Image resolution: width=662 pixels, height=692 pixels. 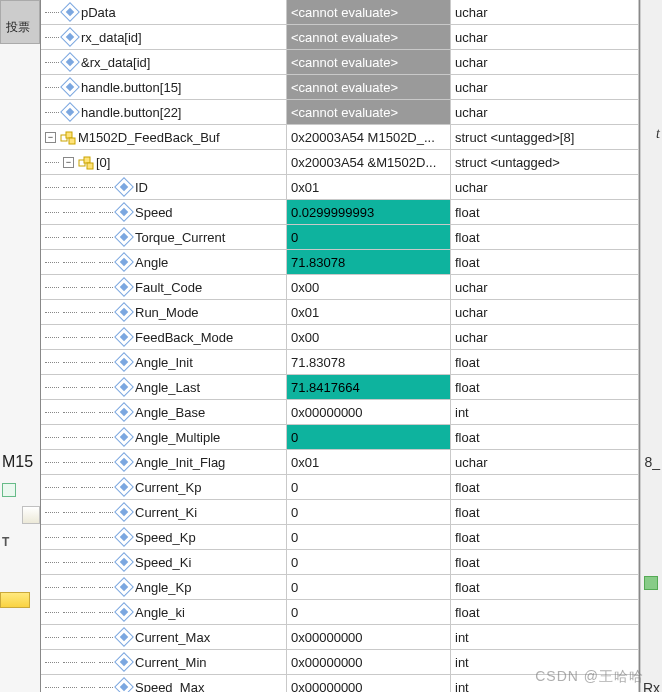 What do you see at coordinates (340, 562) in the screenshot?
I see `watch-row: Speed_Ki0float` at bounding box center [340, 562].